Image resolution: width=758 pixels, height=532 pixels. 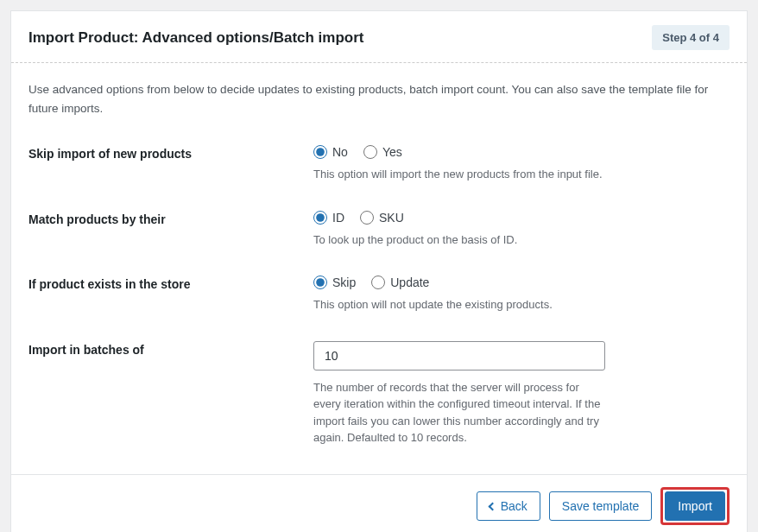 What do you see at coordinates (331, 152) in the screenshot?
I see `skip-new-radio-no: No` at bounding box center [331, 152].